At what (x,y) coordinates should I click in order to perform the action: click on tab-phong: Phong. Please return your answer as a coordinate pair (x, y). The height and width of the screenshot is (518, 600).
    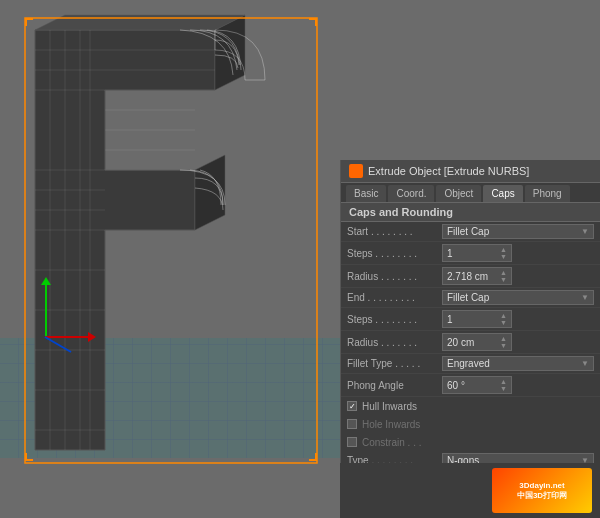
    Looking at the image, I should click on (548, 194).